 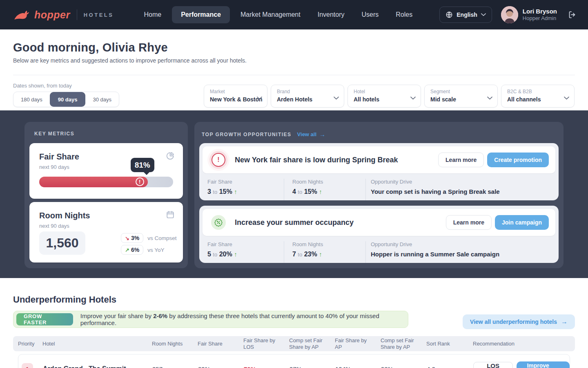 I want to click on metric-value: 5 to 20% ↑, so click(x=243, y=254).